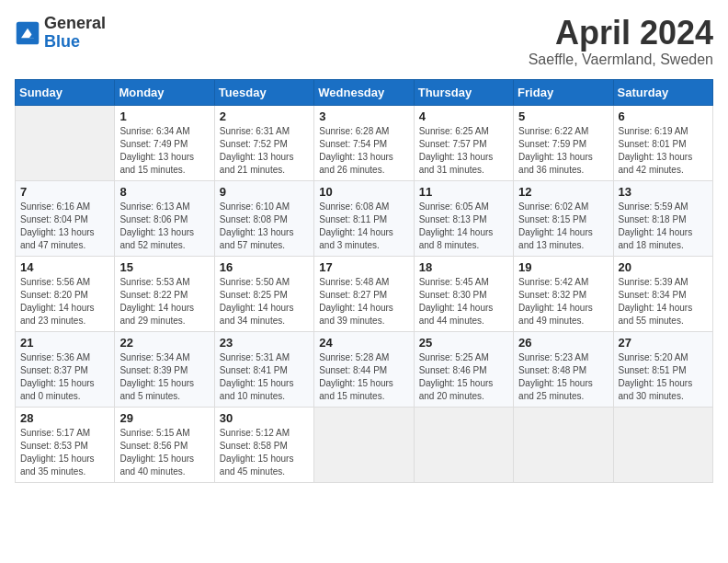 The width and height of the screenshot is (728, 563). Describe the element at coordinates (563, 191) in the screenshot. I see `day-number: 12` at that location.